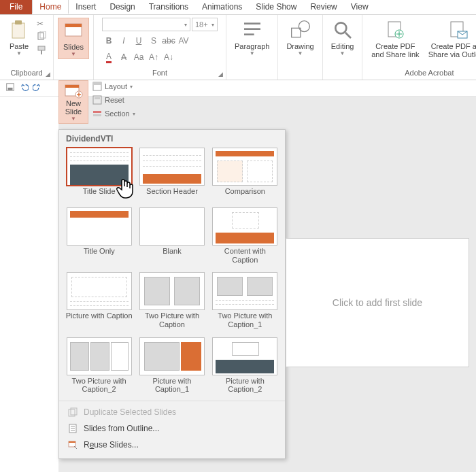 This screenshot has width=476, height=472. Describe the element at coordinates (301, 48) in the screenshot. I see `group-drawing: Drawing ▼` at that location.